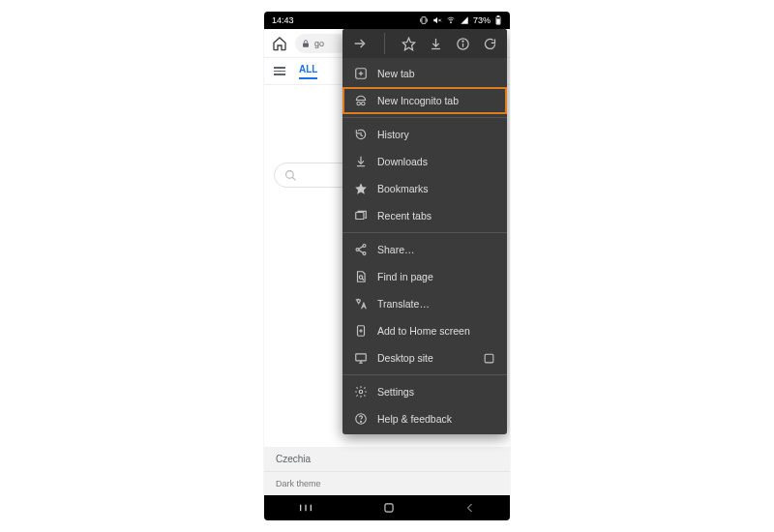 This screenshot has height=532, width=774. Describe the element at coordinates (436, 304) in the screenshot. I see `menu-label: Translate…` at that location.